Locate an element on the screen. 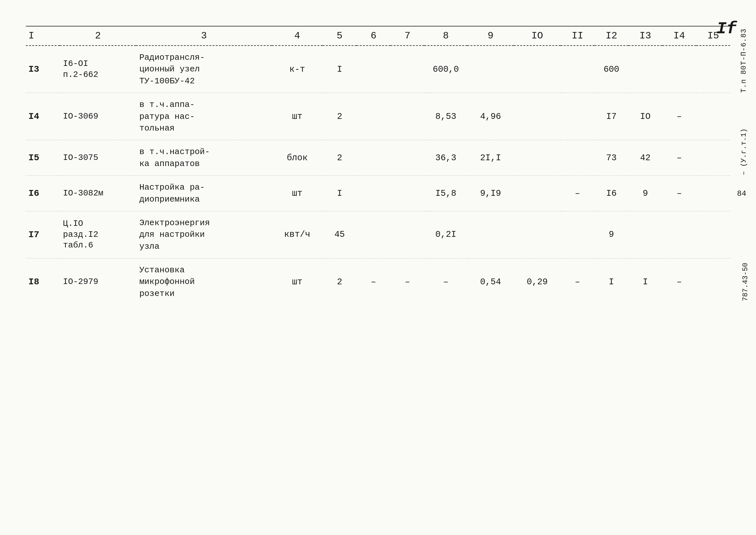 This screenshot has height=535, width=756. cell-row1-col3: Радиотрансля- ционный узел ТУ-100БУ-42 is located at coordinates (204, 69).